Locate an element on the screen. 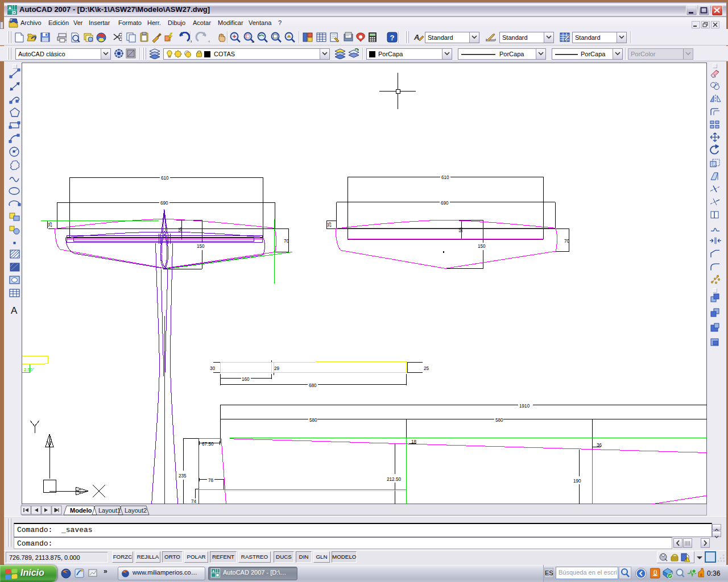 The height and width of the screenshot is (582, 728). svg-text: 29 is located at coordinates (277, 368).